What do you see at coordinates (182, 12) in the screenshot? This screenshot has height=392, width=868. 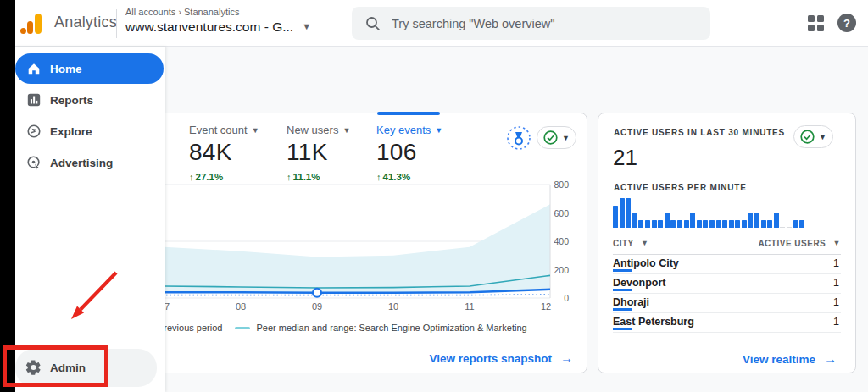 I see `breadcrumb: All accounts›Stananalytics` at bounding box center [182, 12].